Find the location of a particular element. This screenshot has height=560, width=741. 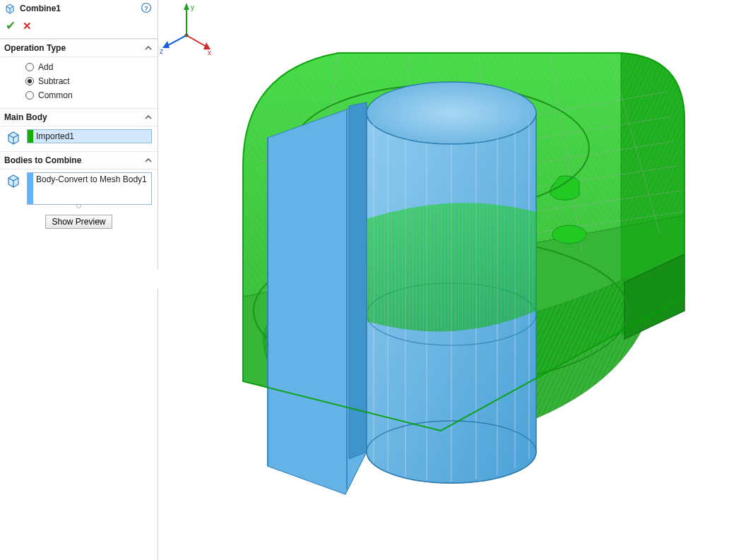

resize-grip: ○ is located at coordinates (79, 208).